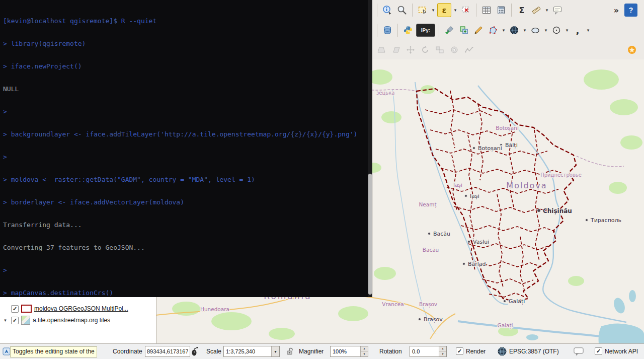 Image resolution: width=644 pixels, height=359 pixels. What do you see at coordinates (408, 30) in the screenshot?
I see `python-console-button` at bounding box center [408, 30].